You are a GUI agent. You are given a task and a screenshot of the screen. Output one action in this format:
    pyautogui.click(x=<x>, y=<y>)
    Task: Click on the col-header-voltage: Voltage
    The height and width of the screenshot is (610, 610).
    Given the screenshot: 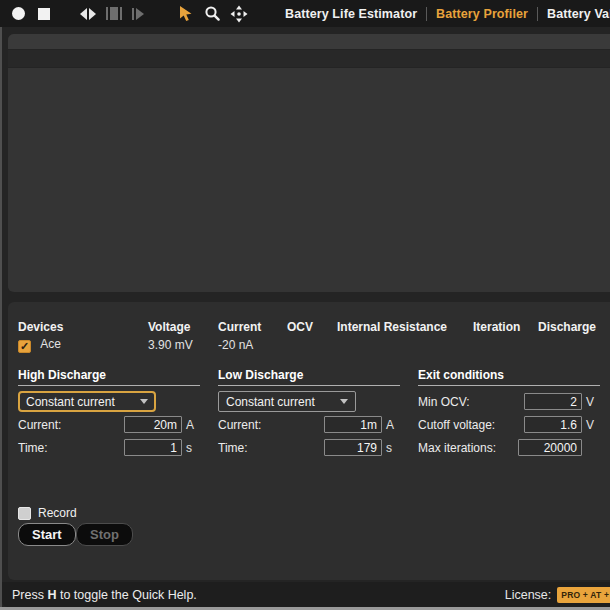 What is the action you would take?
    pyautogui.click(x=169, y=327)
    